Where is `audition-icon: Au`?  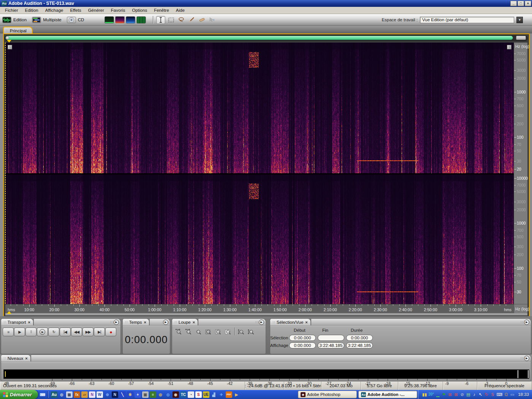
audition-icon: Au is located at coordinates (54, 394).